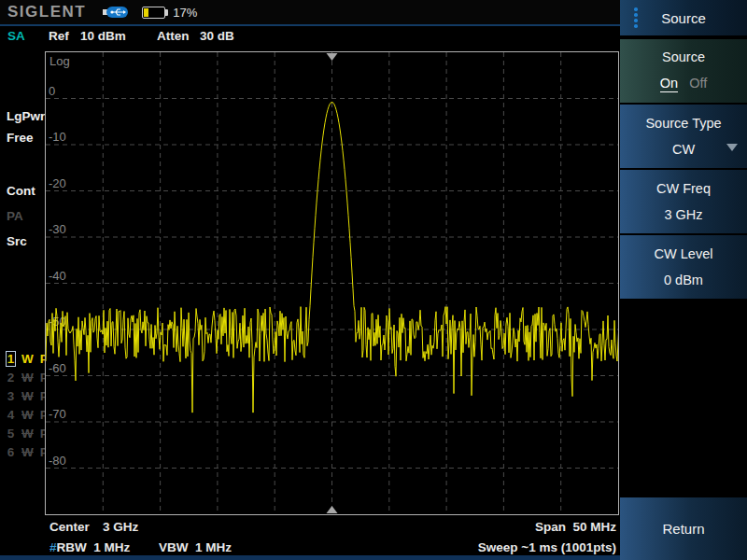  Describe the element at coordinates (90, 547) in the screenshot. I see `rbw-readout: #RBW 1 MHz` at that location.